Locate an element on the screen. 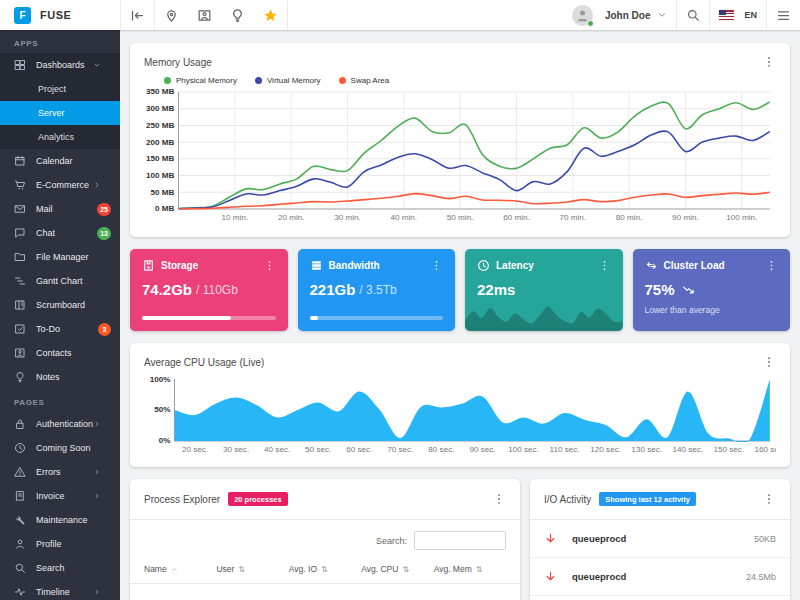  download-arrow-icon is located at coordinates (550, 538).